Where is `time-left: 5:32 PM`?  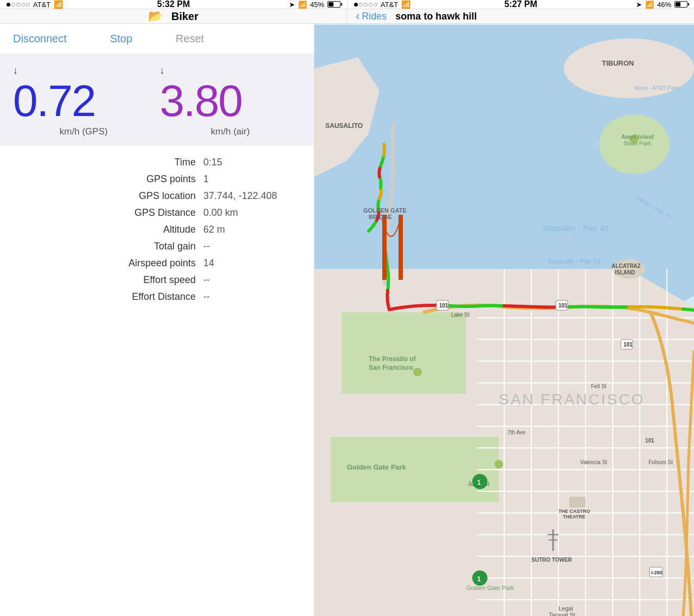
time-left: 5:32 PM is located at coordinates (174, 4).